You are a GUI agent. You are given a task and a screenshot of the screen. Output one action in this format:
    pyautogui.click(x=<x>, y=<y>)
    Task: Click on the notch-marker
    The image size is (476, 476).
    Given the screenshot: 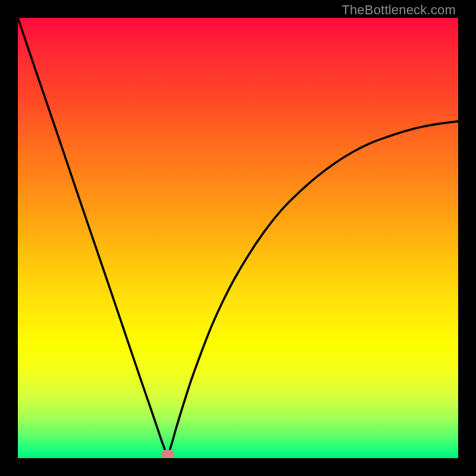 What is the action you would take?
    pyautogui.click(x=168, y=454)
    